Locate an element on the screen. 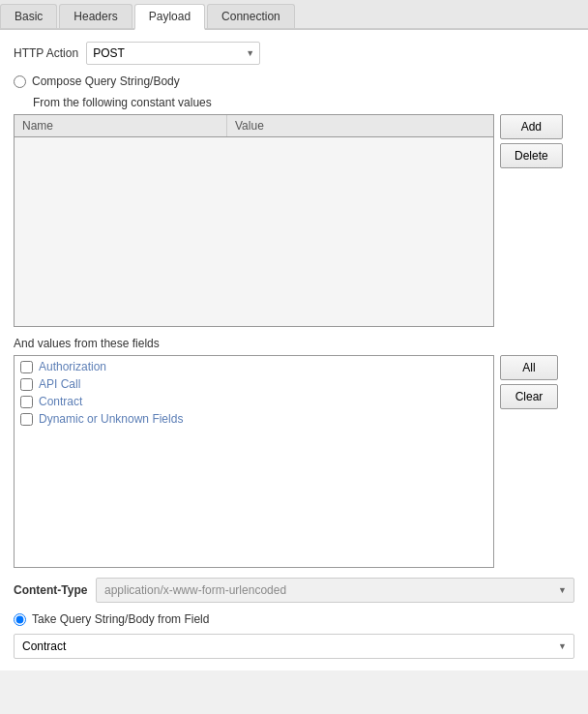 This screenshot has width=588, height=714. field-label-dynamic: Dynamic or Unknown Fields is located at coordinates (110, 419).